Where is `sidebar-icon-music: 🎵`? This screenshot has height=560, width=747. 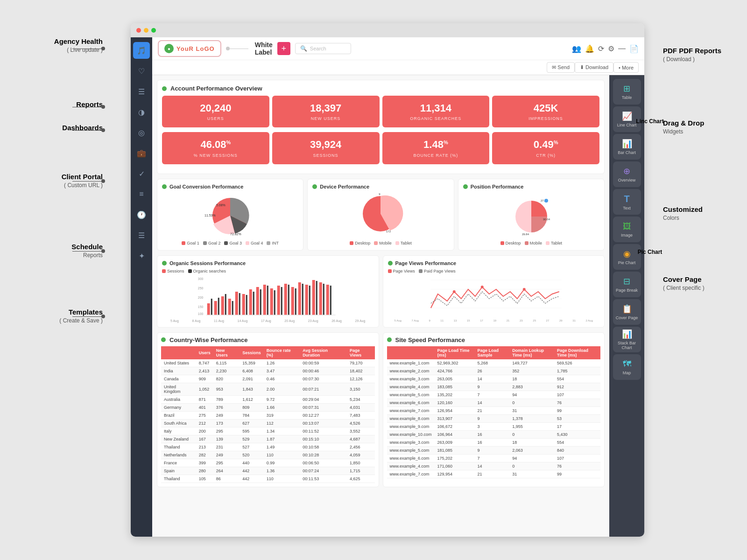 sidebar-icon-music: 🎵 is located at coordinates (141, 50).